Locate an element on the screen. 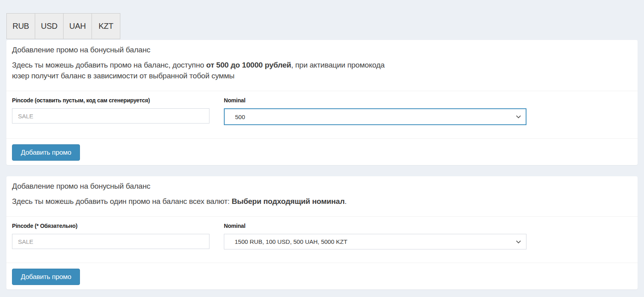  nominal-select-wrap: 500 is located at coordinates (375, 117).